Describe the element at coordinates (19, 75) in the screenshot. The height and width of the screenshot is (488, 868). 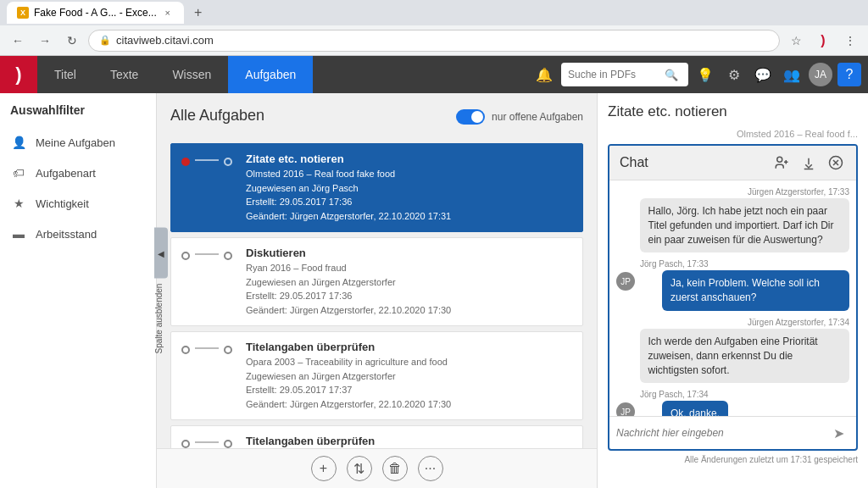
I see `logo-icon: )` at that location.